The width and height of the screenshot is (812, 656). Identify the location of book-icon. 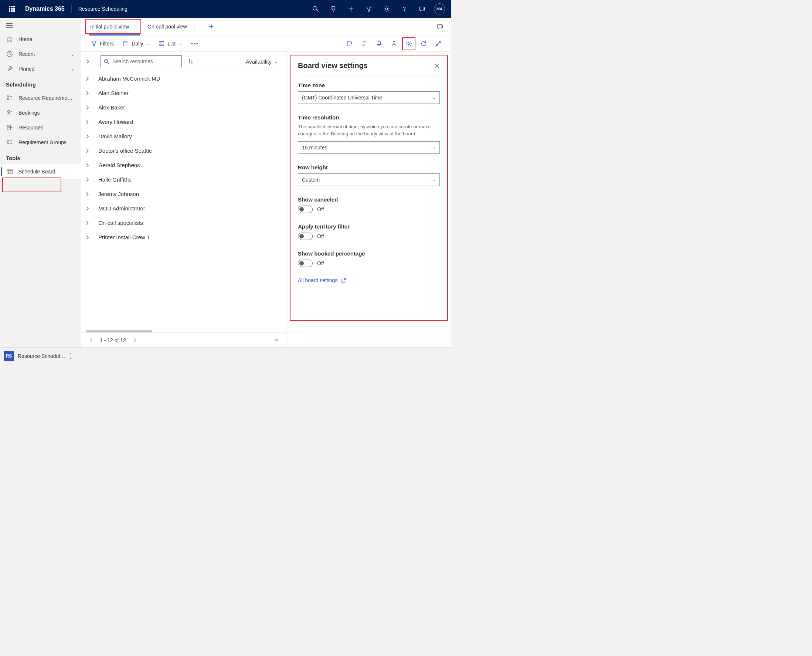
(350, 44).